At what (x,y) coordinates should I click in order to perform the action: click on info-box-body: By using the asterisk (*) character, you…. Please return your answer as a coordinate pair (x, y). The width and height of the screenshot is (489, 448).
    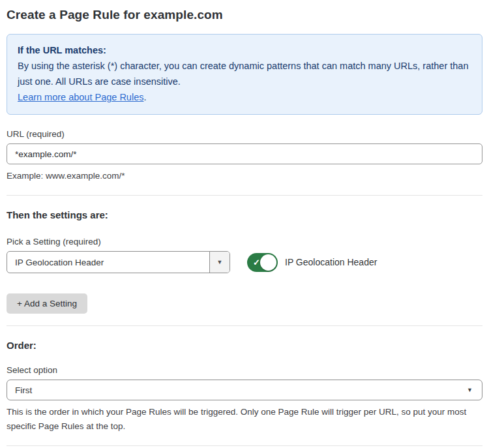
    Looking at the image, I should click on (244, 74).